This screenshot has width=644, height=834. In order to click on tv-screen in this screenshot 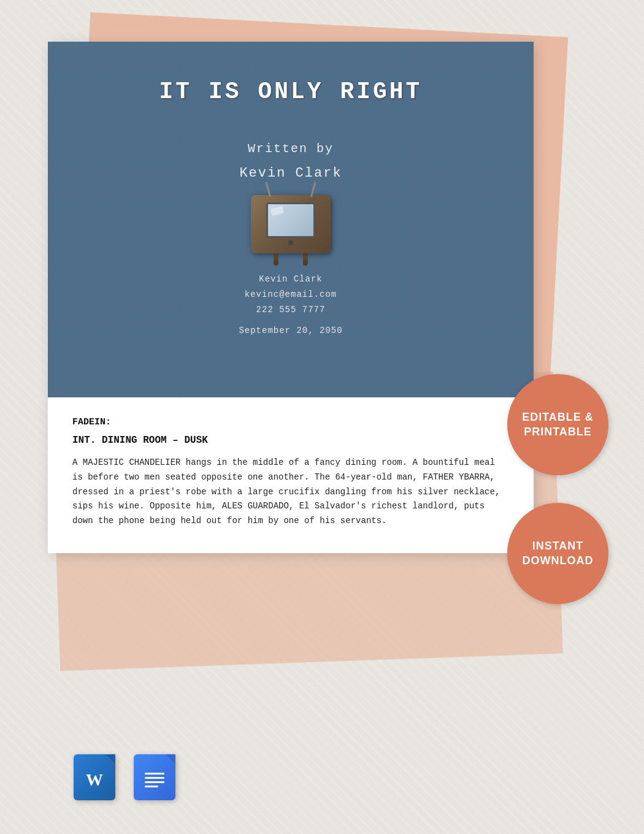, I will do `click(291, 220)`.